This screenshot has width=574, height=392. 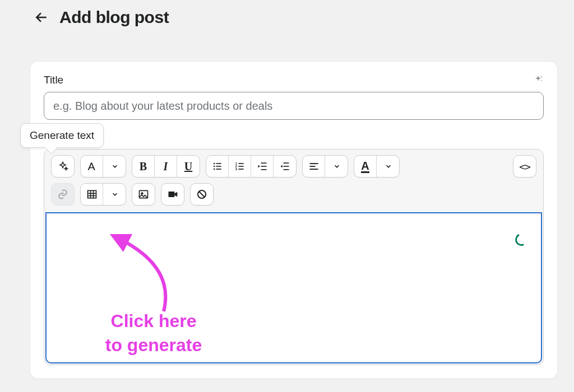 What do you see at coordinates (166, 166) in the screenshot?
I see `text-format-group: B I U` at bounding box center [166, 166].